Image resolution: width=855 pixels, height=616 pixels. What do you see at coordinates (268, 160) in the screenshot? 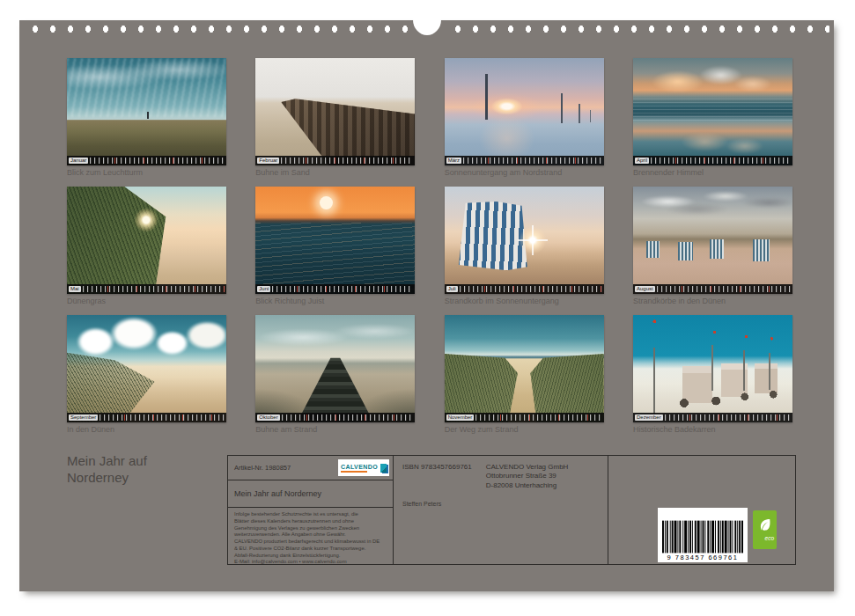
I see `mini-calendar-month: Februar` at bounding box center [268, 160].